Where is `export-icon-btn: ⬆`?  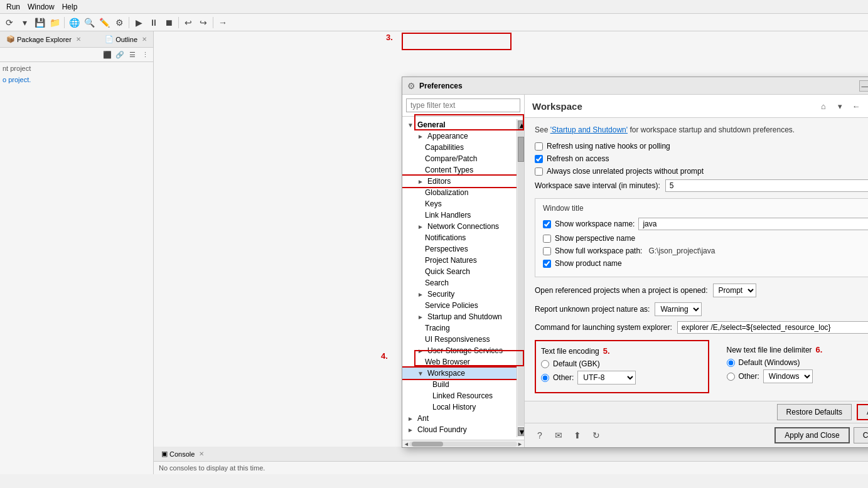
export-icon-btn: ⬆ is located at coordinates (577, 435).